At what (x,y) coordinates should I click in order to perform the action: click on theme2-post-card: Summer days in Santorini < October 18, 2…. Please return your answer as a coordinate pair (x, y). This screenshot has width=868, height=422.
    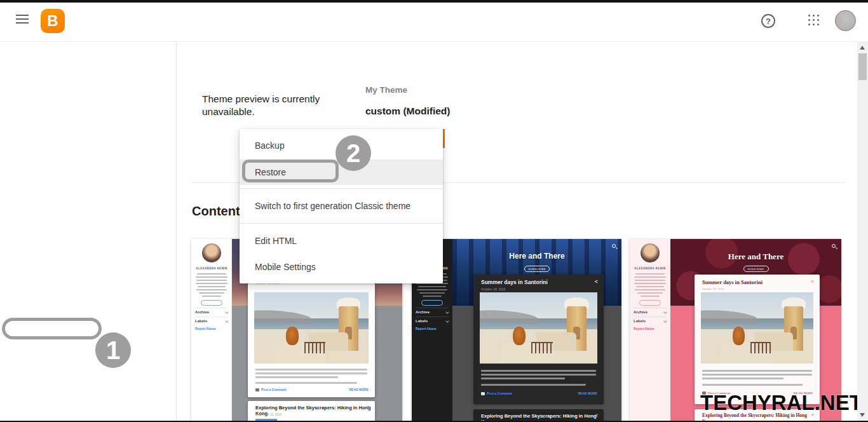
    Looking at the image, I should click on (539, 339).